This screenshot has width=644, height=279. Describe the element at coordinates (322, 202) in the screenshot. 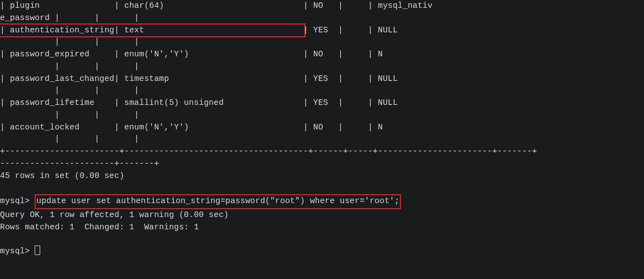

I see `command-line: mysql> update user set authentication_st…` at that location.